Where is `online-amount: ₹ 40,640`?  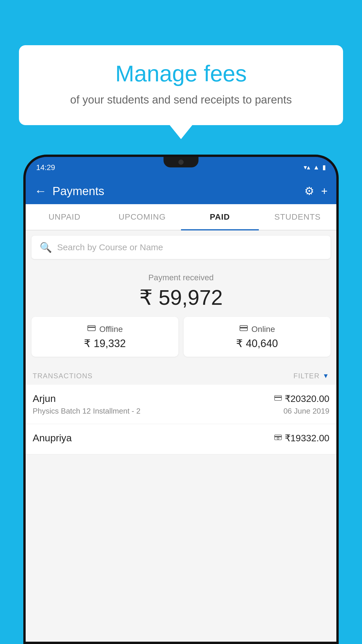 online-amount: ₹ 40,640 is located at coordinates (257, 344).